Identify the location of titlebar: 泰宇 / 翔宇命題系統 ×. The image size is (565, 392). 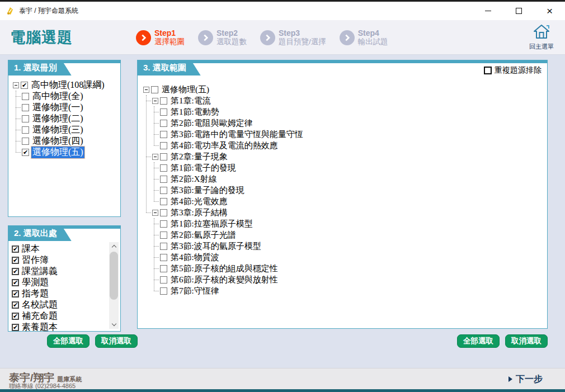
(282, 11).